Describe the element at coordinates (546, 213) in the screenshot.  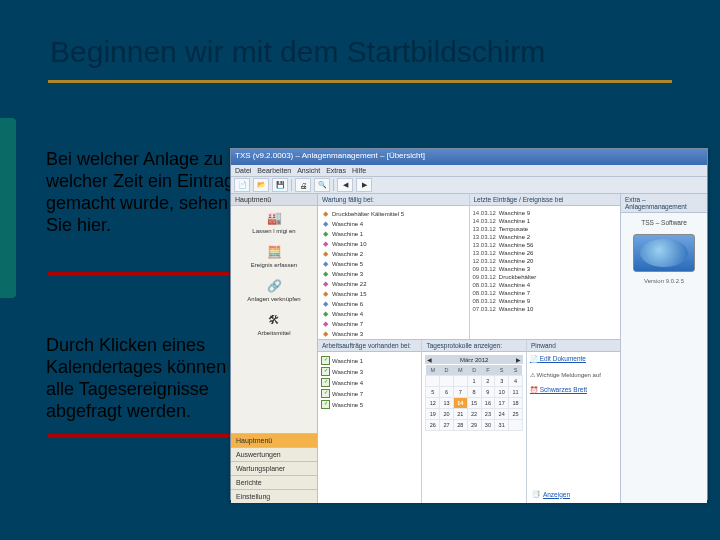
I see `list-item: 14.03.12 Waschine 9` at that location.